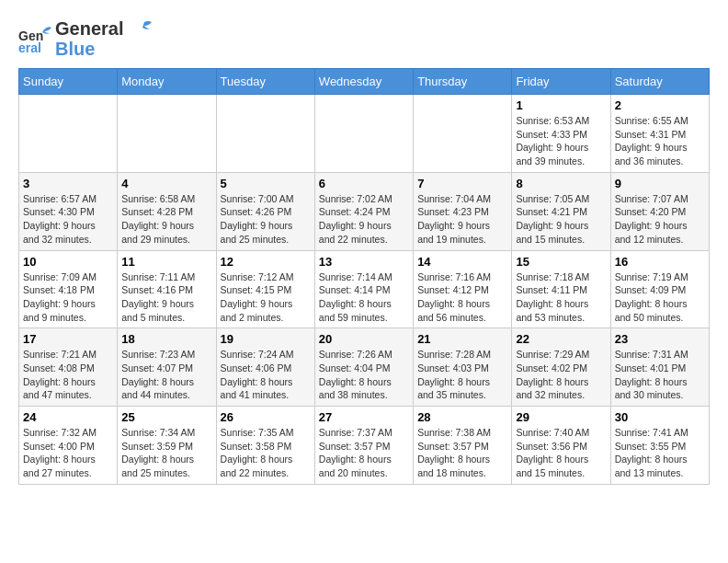 The width and height of the screenshot is (728, 563). Describe the element at coordinates (68, 418) in the screenshot. I see `day-number: 24` at that location.